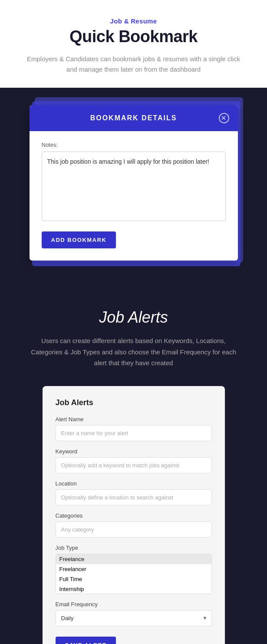 This screenshot has width=267, height=644. I want to click on job-type-option-fulltime: Full Time, so click(134, 579).